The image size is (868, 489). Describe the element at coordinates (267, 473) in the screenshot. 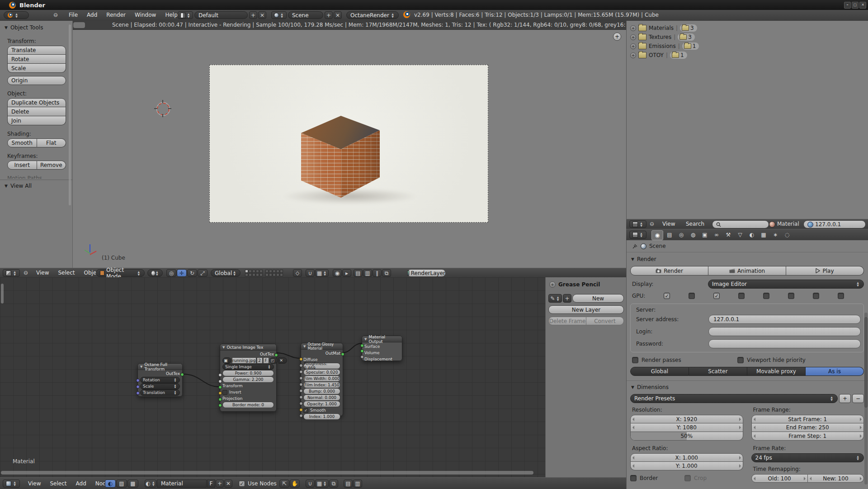

I see `node-editor-hscrollbar` at that location.